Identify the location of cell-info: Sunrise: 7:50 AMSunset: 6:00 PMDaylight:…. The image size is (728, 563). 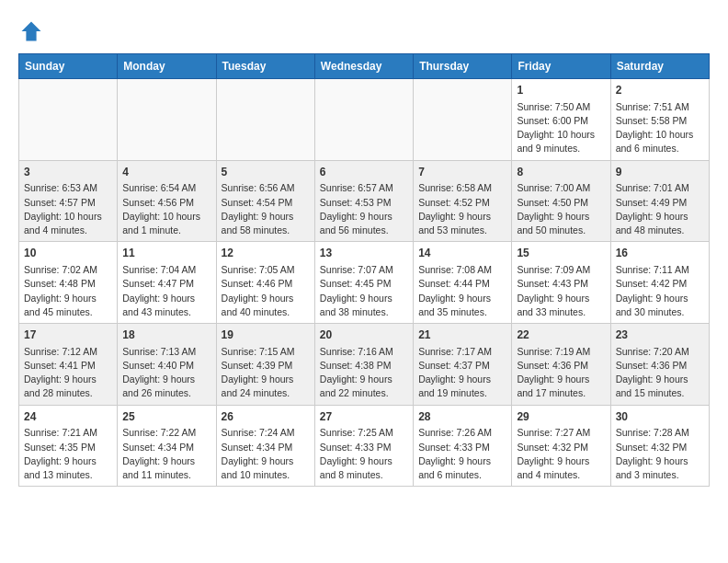
(561, 129).